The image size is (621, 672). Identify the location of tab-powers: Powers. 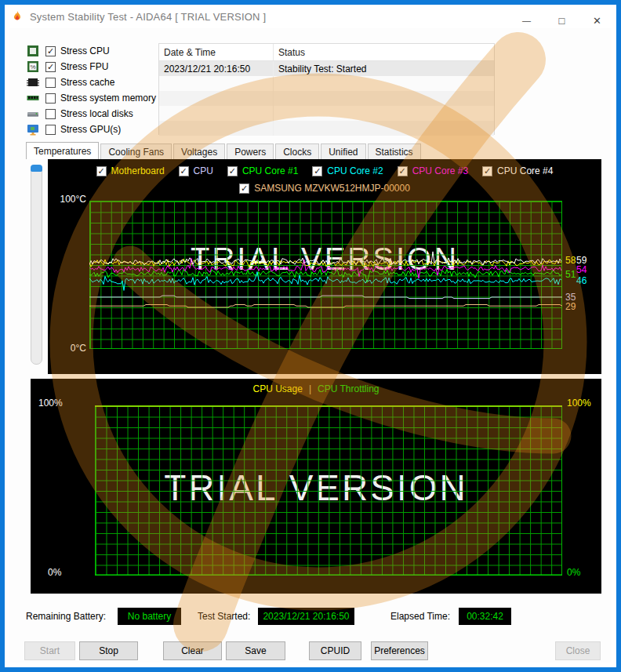
(250, 151).